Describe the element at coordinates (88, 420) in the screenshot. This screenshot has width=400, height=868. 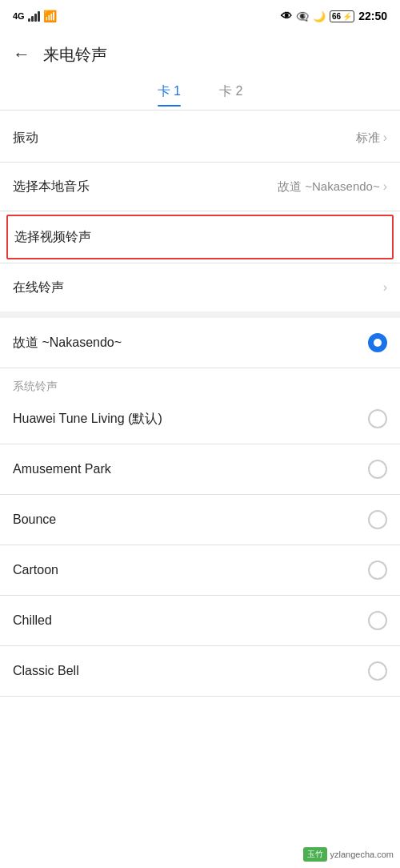
I see `ringtone-label-0: Huawei Tune Living (默认)` at that location.